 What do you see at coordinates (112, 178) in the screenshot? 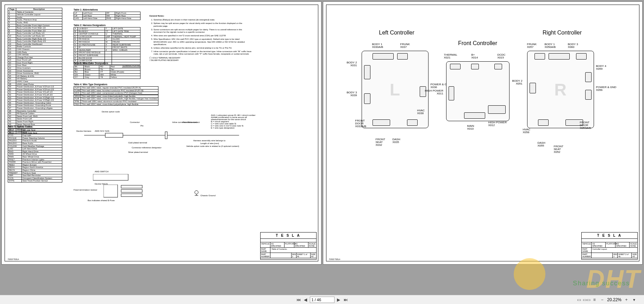
I see `awd-switch-graphic` at bounding box center [112, 178].